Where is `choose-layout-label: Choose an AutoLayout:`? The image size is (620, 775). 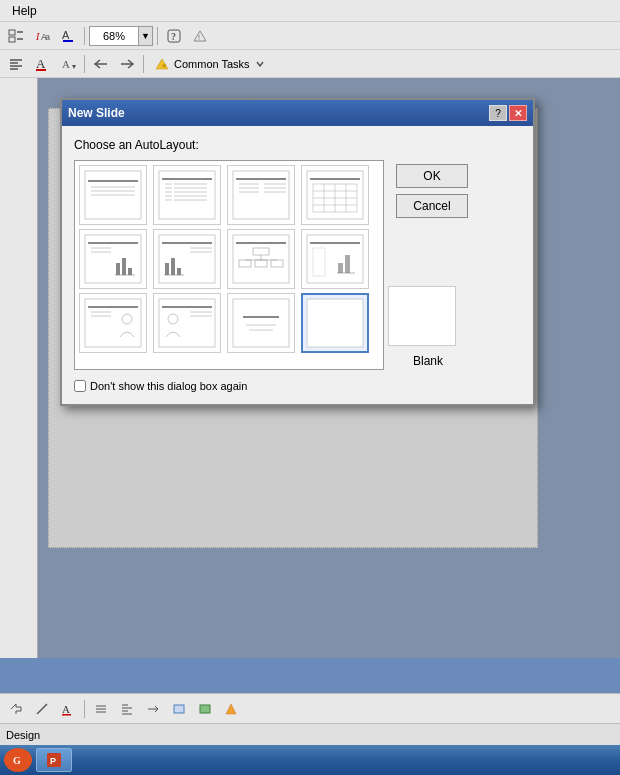 choose-layout-label: Choose an AutoLayout: is located at coordinates (298, 145).